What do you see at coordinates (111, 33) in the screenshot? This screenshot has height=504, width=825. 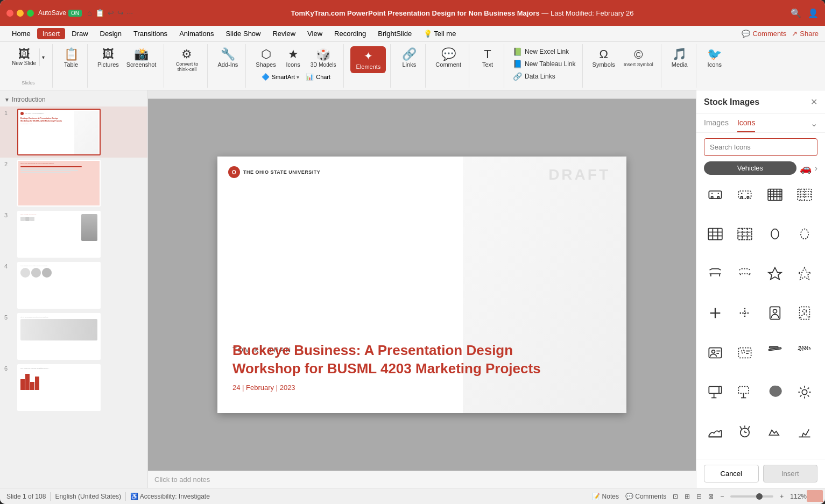 I see `menu-design: Design` at bounding box center [111, 33].